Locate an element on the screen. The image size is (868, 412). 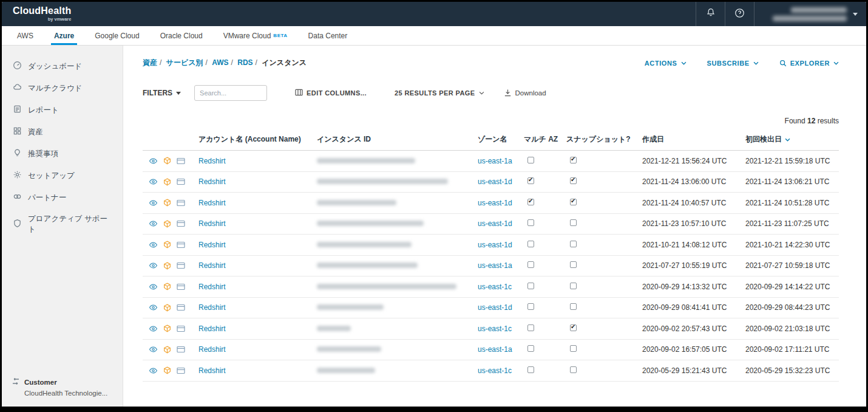
tab-vmware-cloud: VMware CloudBETA is located at coordinates (256, 35).